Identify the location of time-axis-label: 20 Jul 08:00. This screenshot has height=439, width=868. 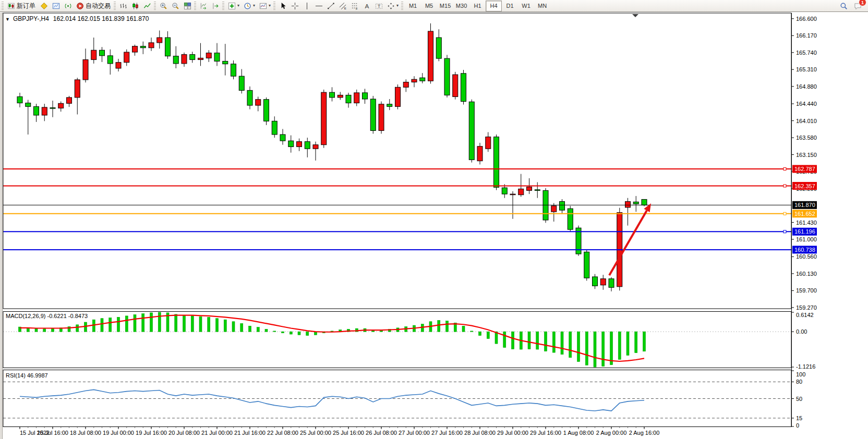
(184, 433).